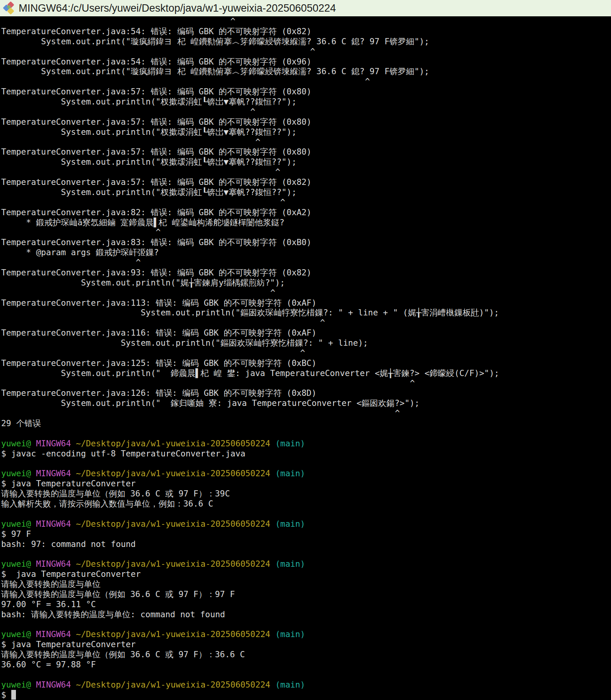 This screenshot has height=700, width=611. Describe the element at coordinates (306, 283) in the screenshot. I see `terminal-line: System.out.println("娓╁害鍊肩у缁楀鏍煎紡?");` at that location.